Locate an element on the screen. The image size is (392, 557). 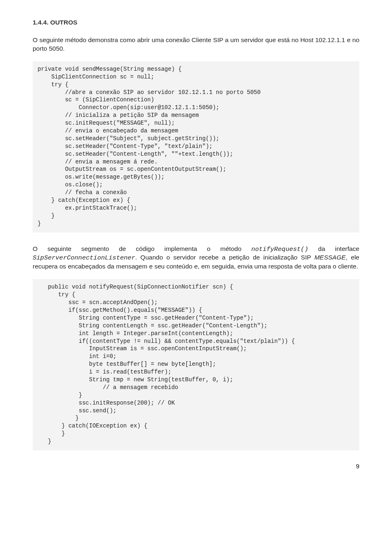
inline-code-listener: SipServerConnectionListener is located at coordinates (84, 258).